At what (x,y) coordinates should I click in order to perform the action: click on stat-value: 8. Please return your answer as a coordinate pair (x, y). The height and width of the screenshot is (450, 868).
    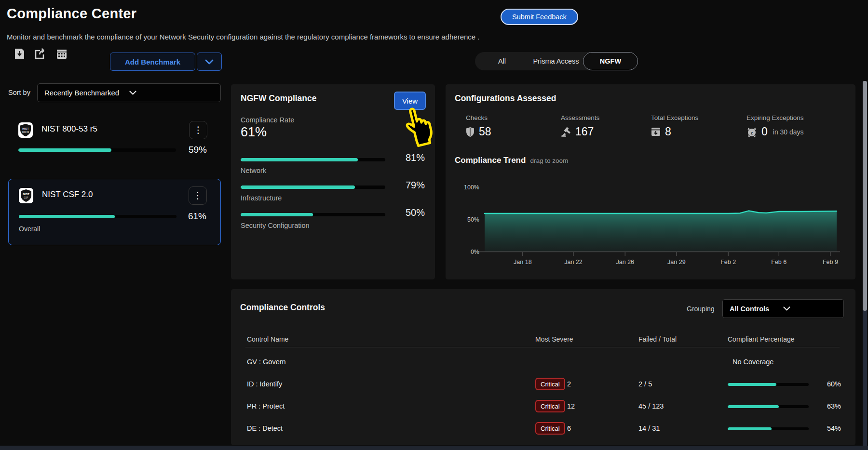
    Looking at the image, I should click on (668, 132).